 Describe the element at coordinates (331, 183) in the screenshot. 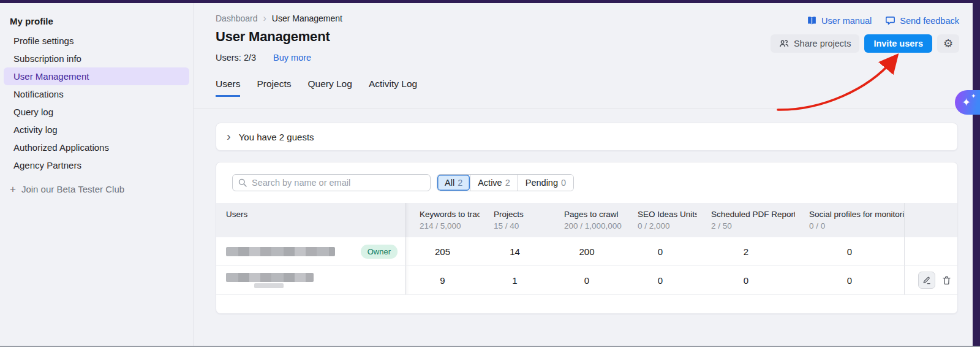

I see `search-input` at that location.